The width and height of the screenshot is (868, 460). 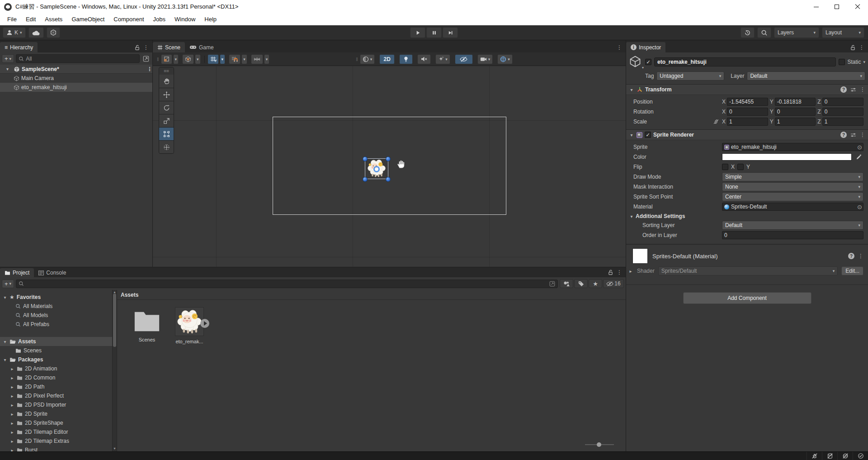 What do you see at coordinates (387, 59) in the screenshot?
I see `2d-mode-button: 2D` at bounding box center [387, 59].